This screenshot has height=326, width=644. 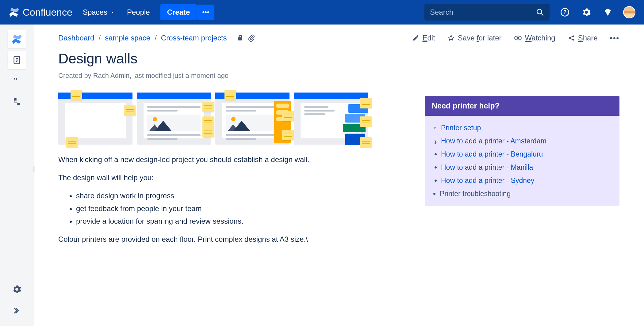 I want to click on list-item: get feedback from people in your team, so click(x=245, y=208).